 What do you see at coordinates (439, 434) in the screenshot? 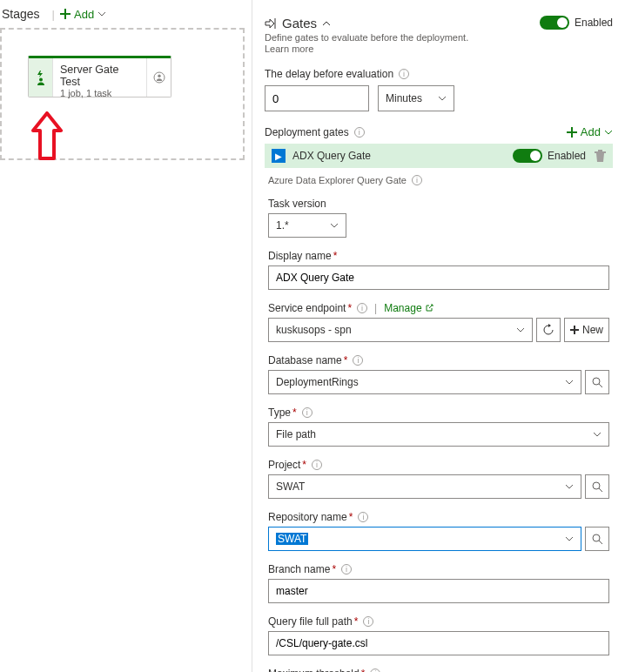
I see `type-select: File path` at bounding box center [439, 434].